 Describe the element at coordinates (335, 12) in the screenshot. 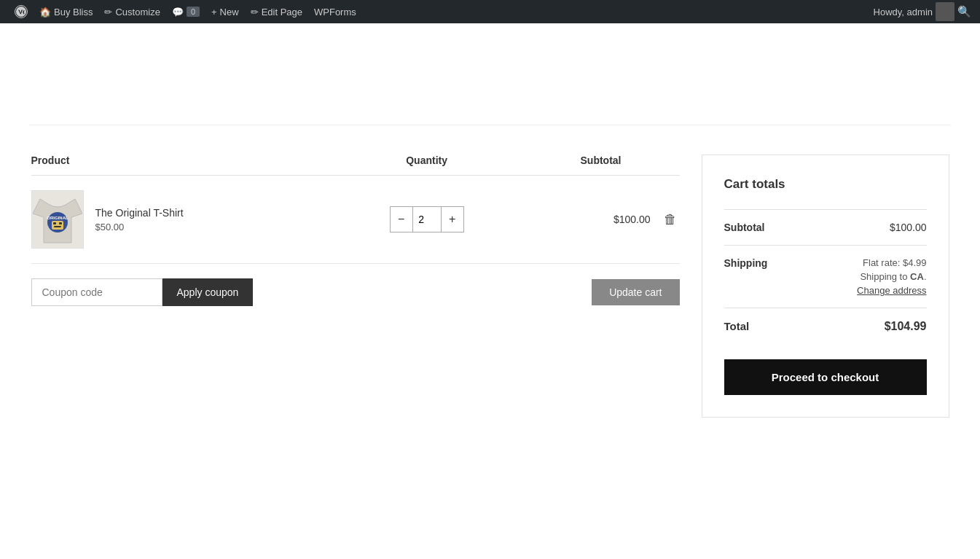

I see `adminbar-wpforms: WPForms` at that location.